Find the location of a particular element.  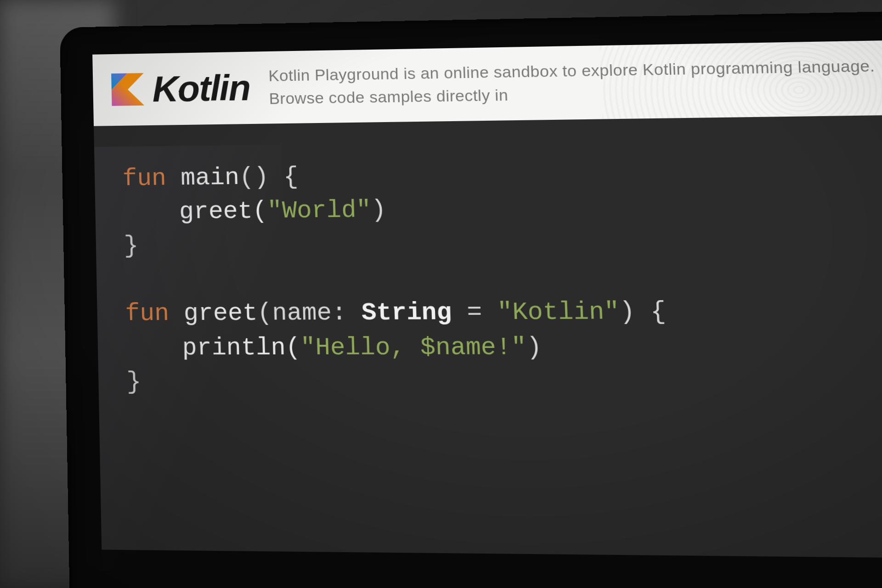

brand-logo: Kotlin is located at coordinates (181, 89).